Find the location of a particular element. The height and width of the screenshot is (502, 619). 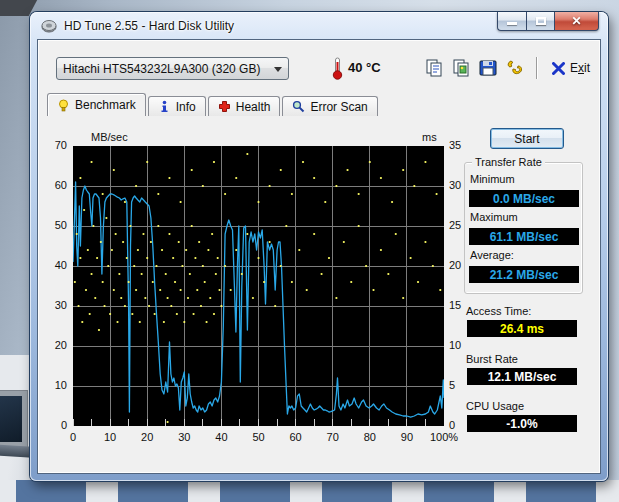

tab-label: Error Scan is located at coordinates (338, 107).